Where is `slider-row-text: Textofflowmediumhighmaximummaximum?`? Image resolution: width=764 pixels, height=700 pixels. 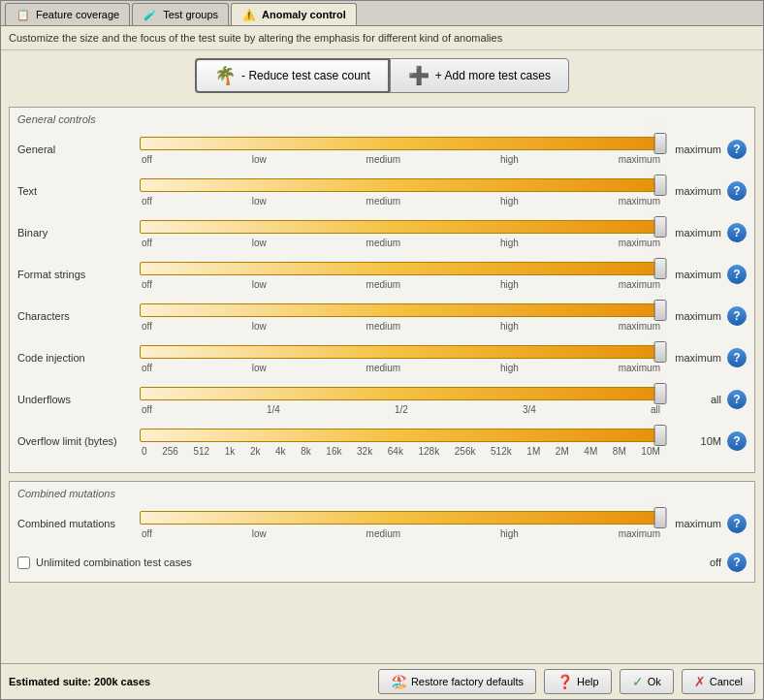 slider-row-text: Textofflowmediumhighmaximummaximum? is located at coordinates (382, 190).